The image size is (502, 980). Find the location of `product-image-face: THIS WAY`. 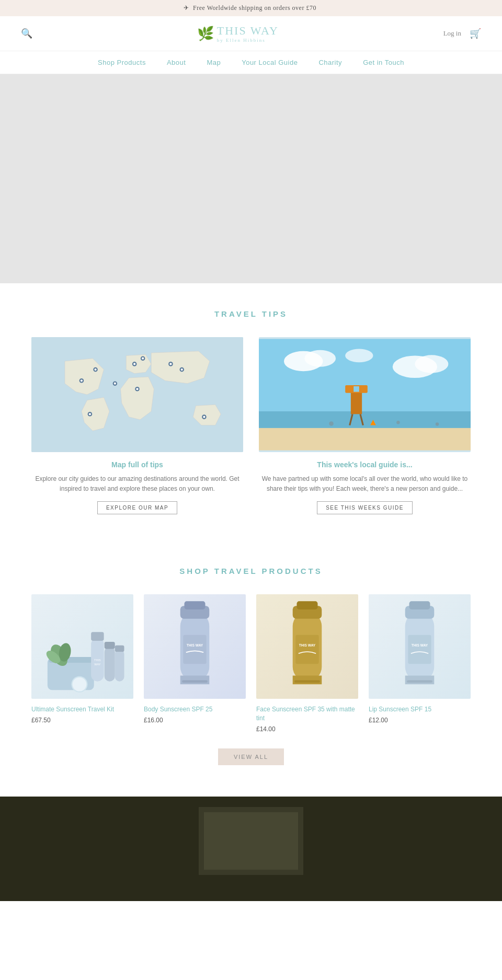

product-image-face: THIS WAY is located at coordinates (307, 647).